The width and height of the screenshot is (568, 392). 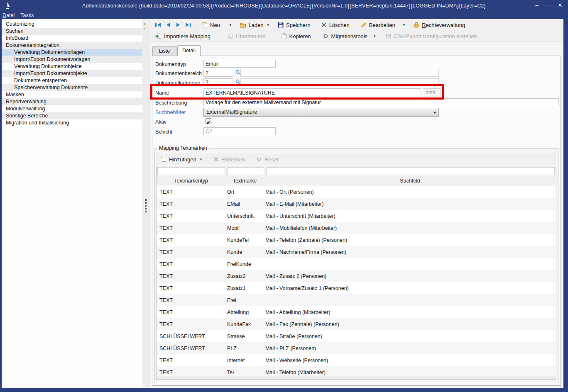 I want to click on table-row: TEXT EMail Mail - E-Mail (Mitarbeiter), so click(x=356, y=204).